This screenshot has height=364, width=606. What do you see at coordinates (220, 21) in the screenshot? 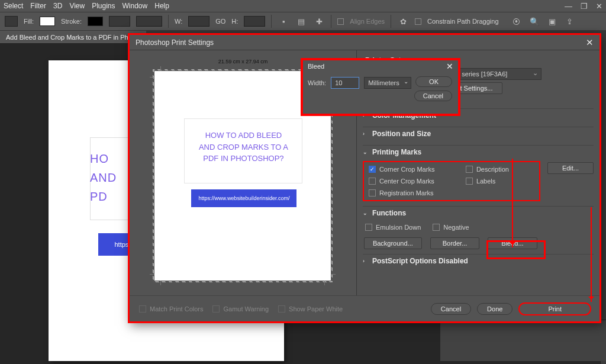
I see `go-label: GO` at bounding box center [220, 21].